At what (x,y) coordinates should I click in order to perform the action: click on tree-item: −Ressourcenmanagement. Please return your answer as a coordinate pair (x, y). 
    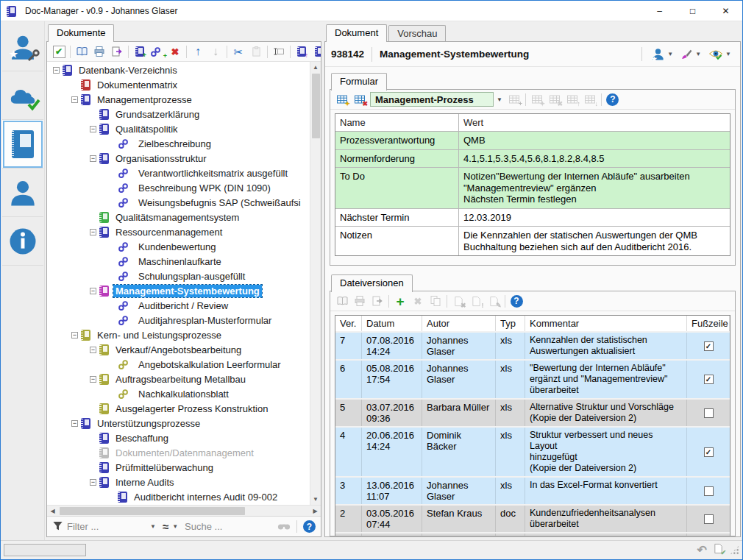
    Looking at the image, I should click on (178, 232).